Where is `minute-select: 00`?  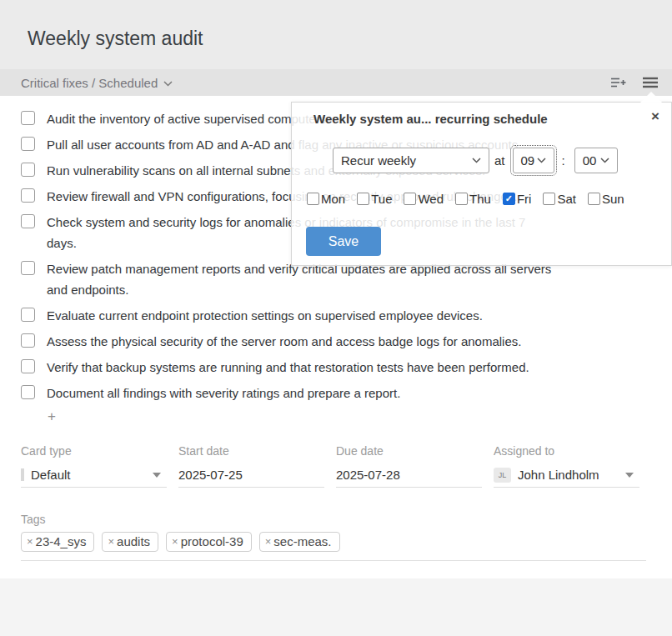 minute-select: 00 is located at coordinates (596, 160).